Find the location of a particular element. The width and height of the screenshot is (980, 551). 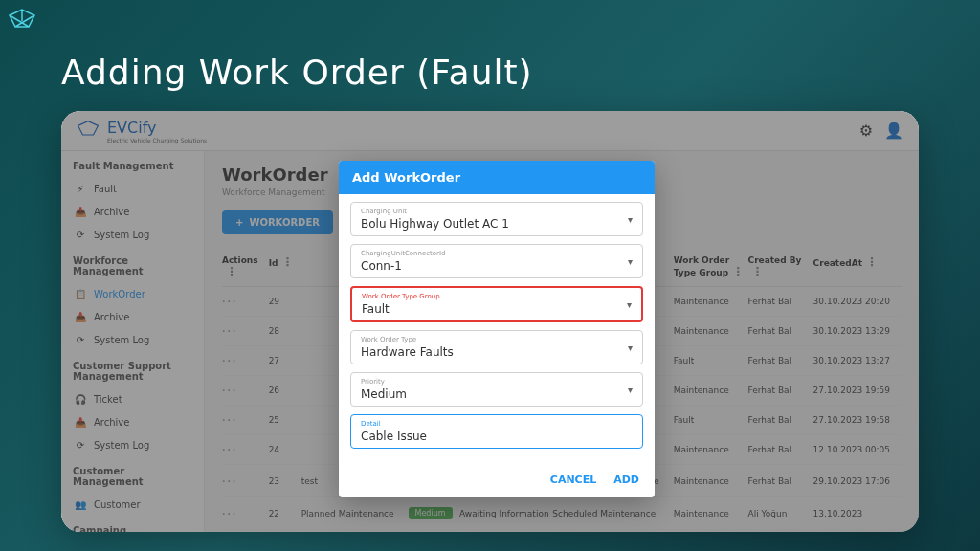

field-value: Conn-1 is located at coordinates (497, 266).